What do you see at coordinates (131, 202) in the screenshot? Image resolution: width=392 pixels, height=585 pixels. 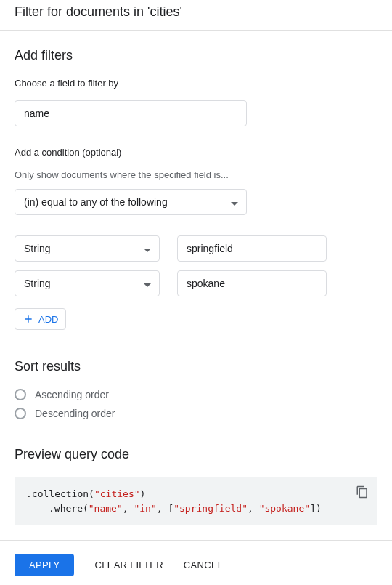 I see `condition-operator-value: (in) equal to any of the following` at bounding box center [131, 202].